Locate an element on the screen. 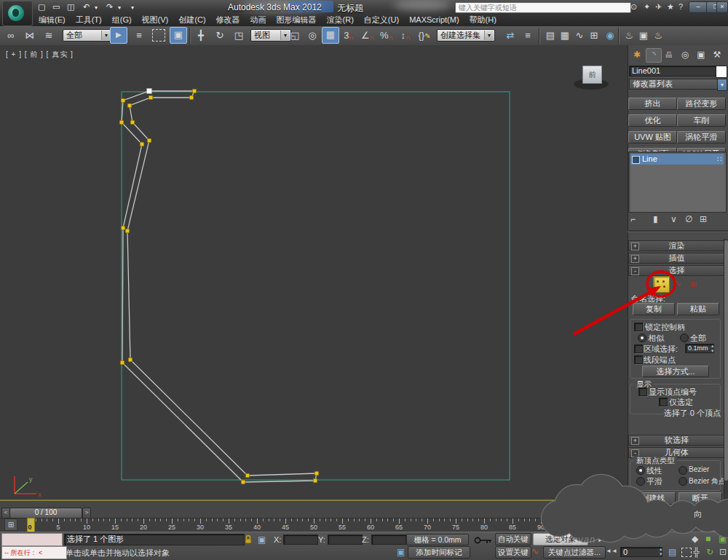 The image size is (728, 560). tab-create-icon: ✱ is located at coordinates (637, 55).